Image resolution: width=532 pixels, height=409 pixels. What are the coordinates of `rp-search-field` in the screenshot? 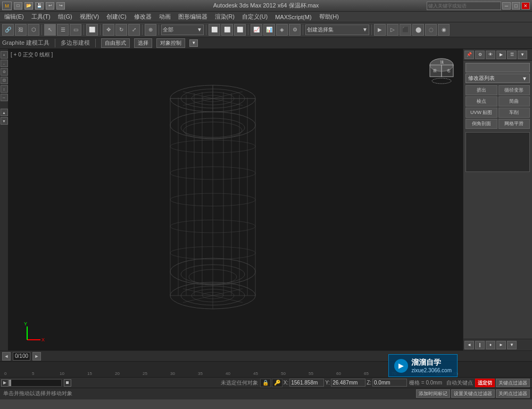 It's located at (498, 68).